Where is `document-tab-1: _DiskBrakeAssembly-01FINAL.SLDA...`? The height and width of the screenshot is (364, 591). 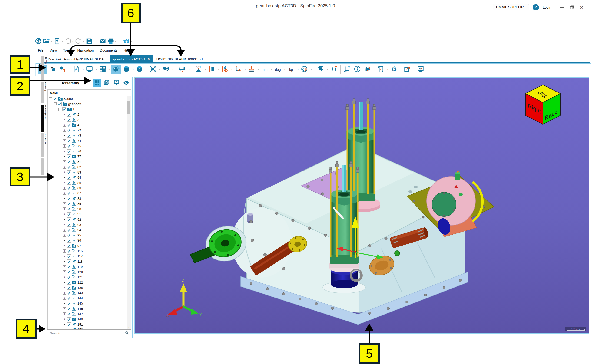 document-tab-1: _DiskBrakeAssembly-01FINAL.SLDA... is located at coordinates (76, 59).